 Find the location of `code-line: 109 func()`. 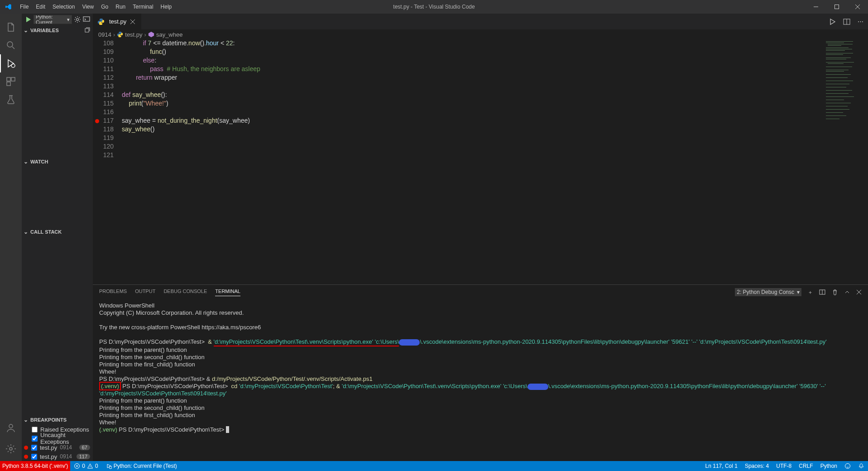

code-line: 109 func() is located at coordinates (458, 53).